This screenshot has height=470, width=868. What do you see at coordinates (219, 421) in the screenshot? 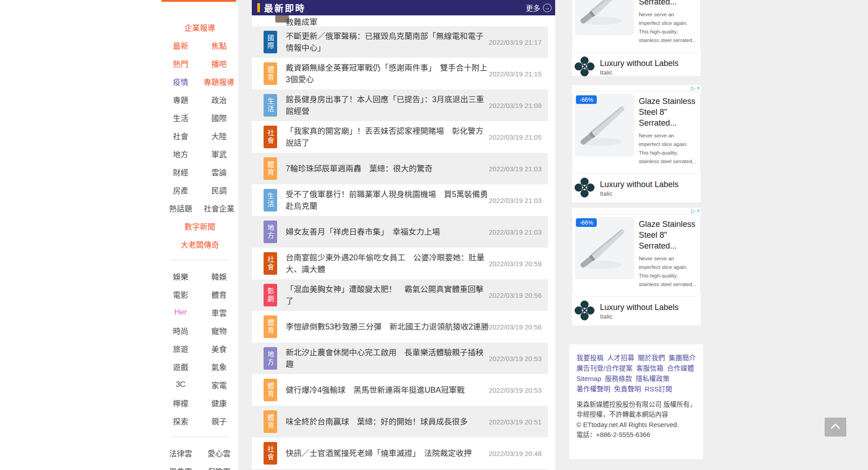
I see `sidebar-item-parenting: 親子` at bounding box center [219, 421].